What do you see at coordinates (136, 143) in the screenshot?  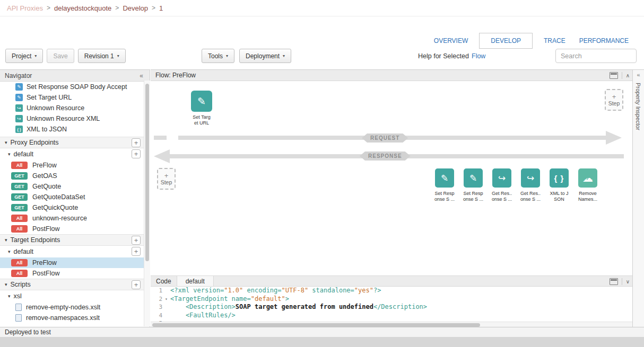 I see `add-proxy-endpoint-button: +` at bounding box center [136, 143].